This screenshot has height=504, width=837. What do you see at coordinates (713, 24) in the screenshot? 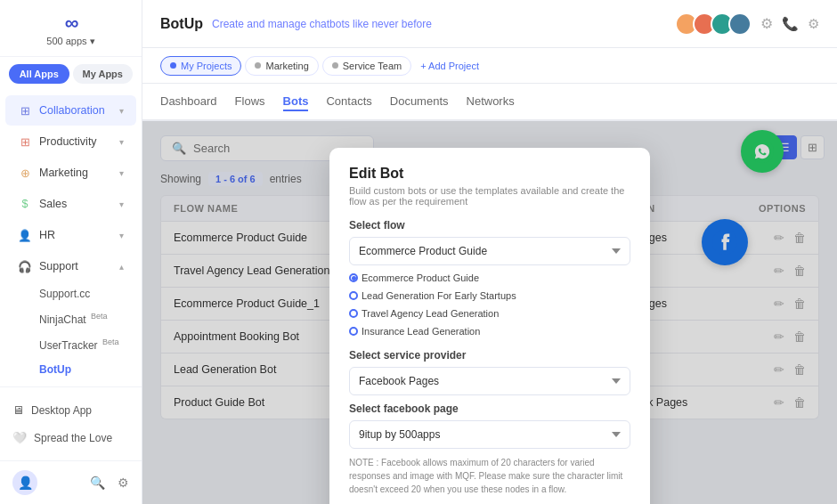
I see `team-avatars` at bounding box center [713, 24].